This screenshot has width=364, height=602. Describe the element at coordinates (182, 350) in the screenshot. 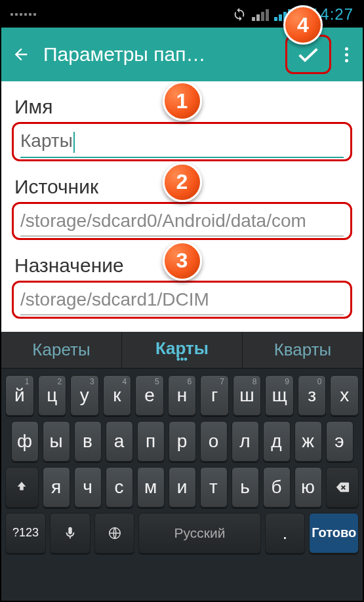

I see `suggestion-2: Карты •••` at that location.